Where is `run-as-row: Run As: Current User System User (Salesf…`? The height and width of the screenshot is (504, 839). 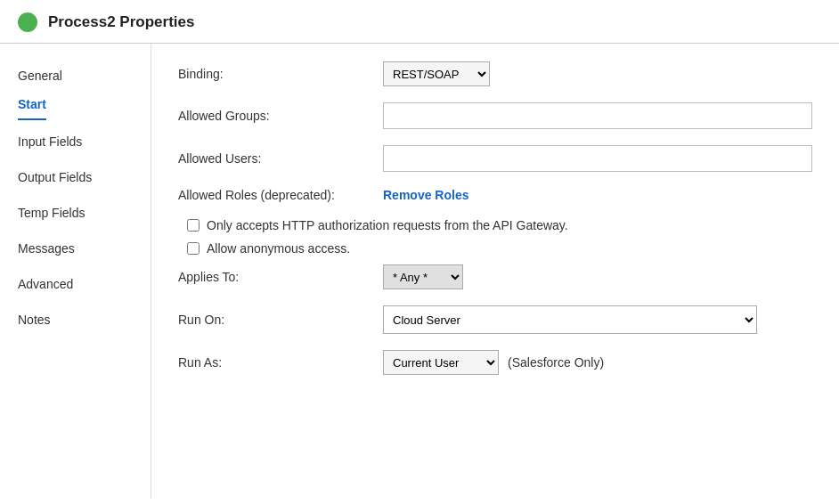 run-as-row: Run As: Current User System User (Salesf… is located at coordinates (495, 362).